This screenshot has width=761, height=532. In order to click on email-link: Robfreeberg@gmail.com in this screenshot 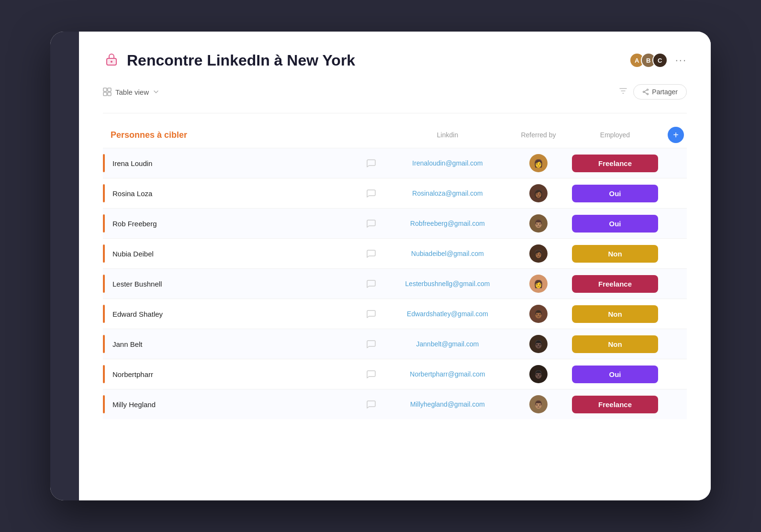, I will do `click(448, 223)`.